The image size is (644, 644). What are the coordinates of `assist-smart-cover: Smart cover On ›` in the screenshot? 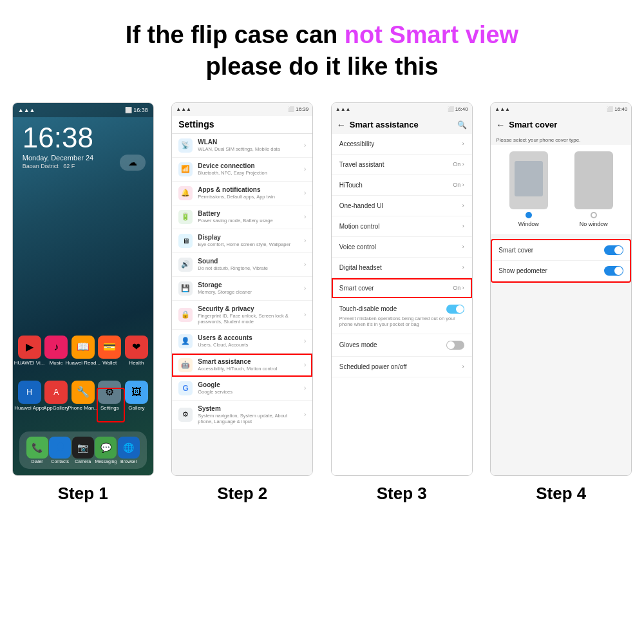 It's located at (402, 289).